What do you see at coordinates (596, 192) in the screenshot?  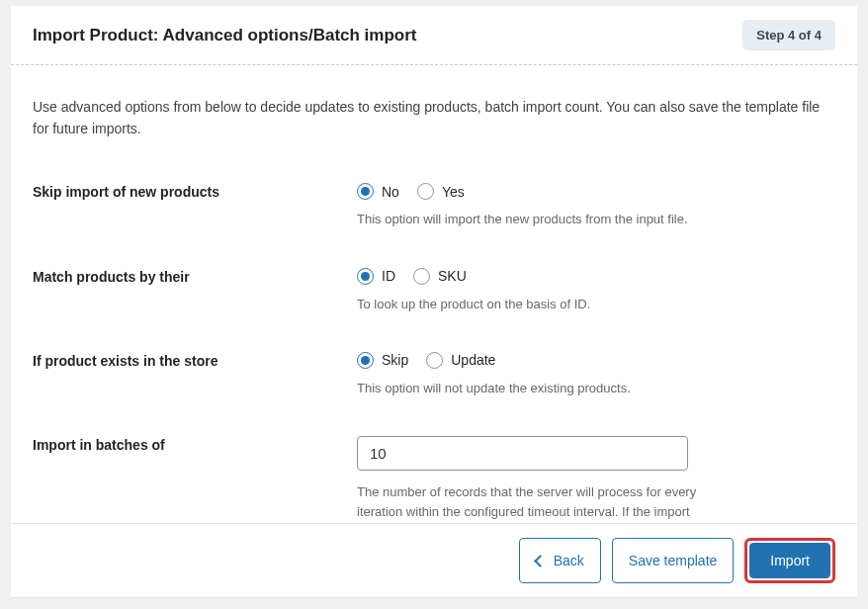 I see `radio-group-skip-new: No Yes` at bounding box center [596, 192].